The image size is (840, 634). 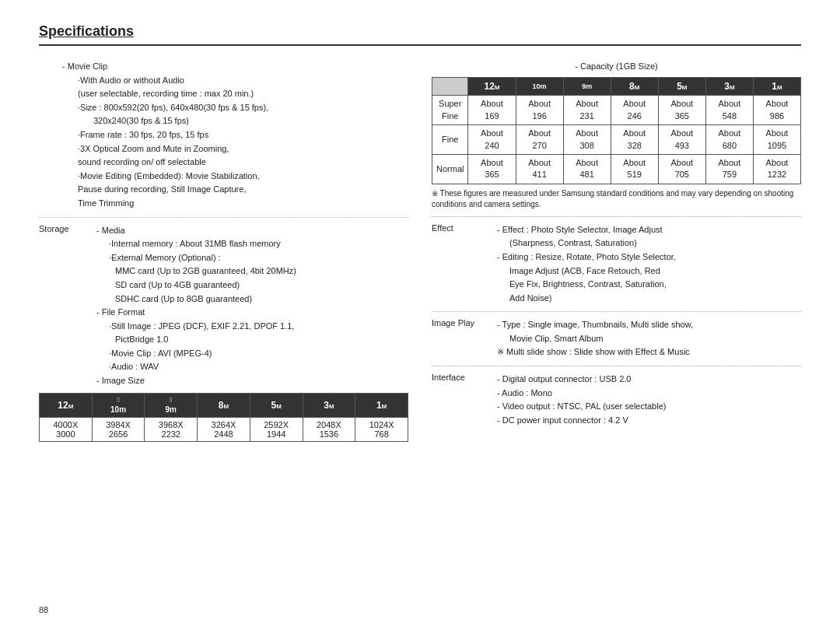 I want to click on img-hdr-1m: 1M, so click(x=382, y=405).